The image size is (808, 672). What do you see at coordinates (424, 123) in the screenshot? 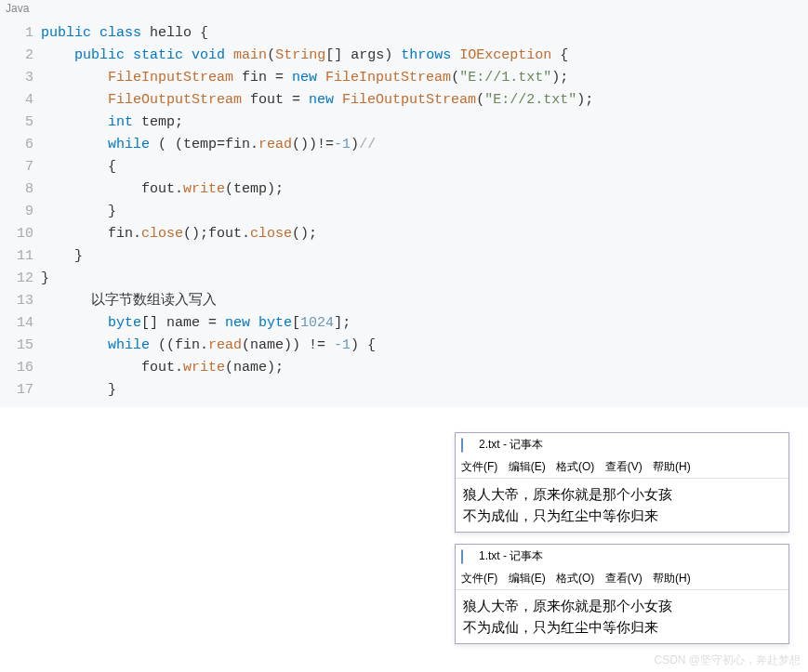
I see `code-line: int temp;` at bounding box center [424, 123].